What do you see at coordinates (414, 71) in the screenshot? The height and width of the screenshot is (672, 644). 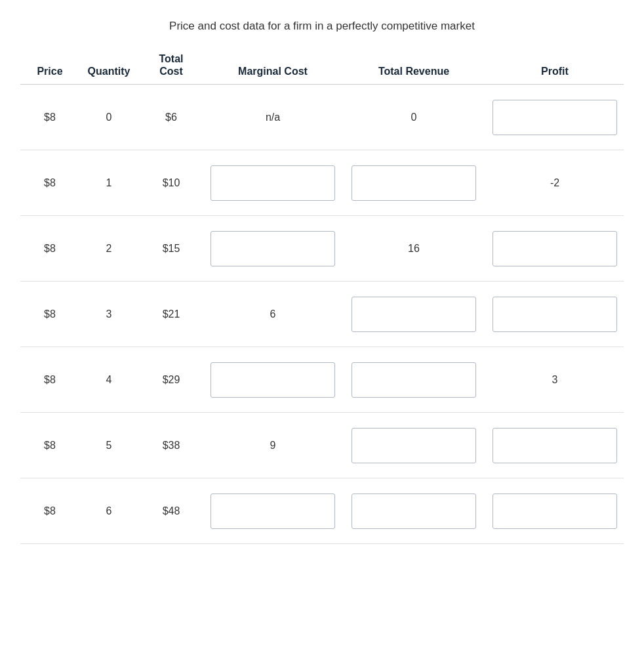 I see `header-total-revenue: Total Revenue` at bounding box center [414, 71].